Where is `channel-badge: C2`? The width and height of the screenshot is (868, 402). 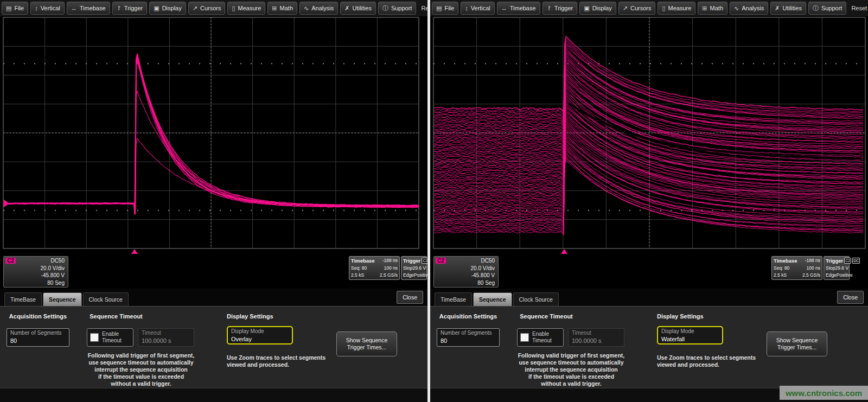
channel-badge: C2 is located at coordinates (11, 260).